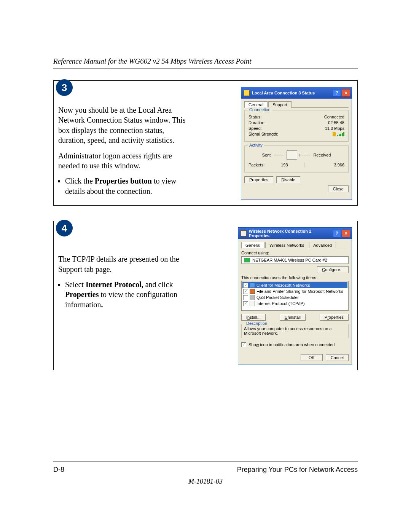 The height and width of the screenshot is (532, 411). Describe the element at coordinates (295, 296) in the screenshot. I see `properties-window: Wireless Network Connection 2 Properties…` at that location.